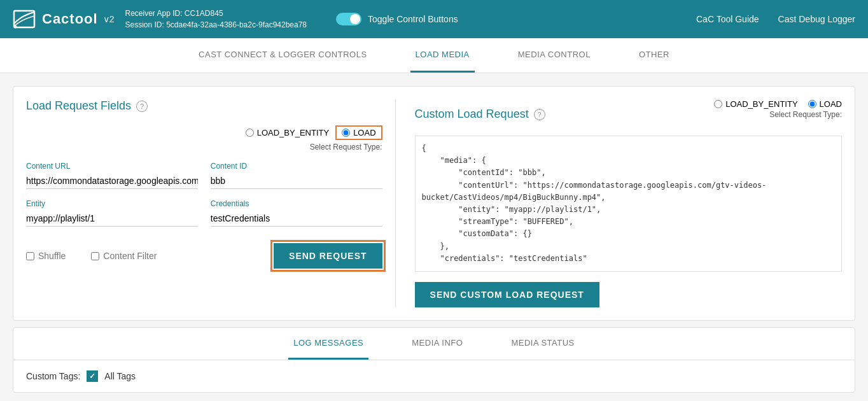  Describe the element at coordinates (825, 104) in the screenshot. I see `right-radio-load-option: LOAD` at that location.